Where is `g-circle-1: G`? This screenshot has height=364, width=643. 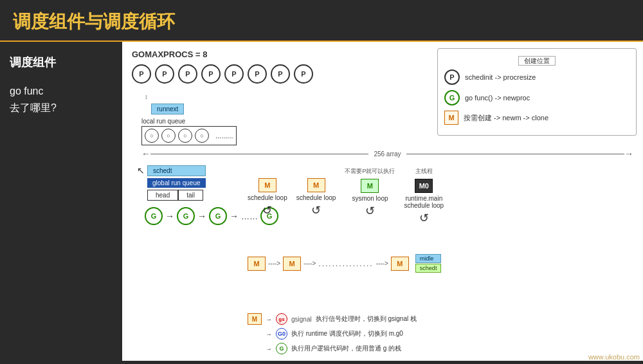
g-circle-1: G is located at coordinates (154, 216).